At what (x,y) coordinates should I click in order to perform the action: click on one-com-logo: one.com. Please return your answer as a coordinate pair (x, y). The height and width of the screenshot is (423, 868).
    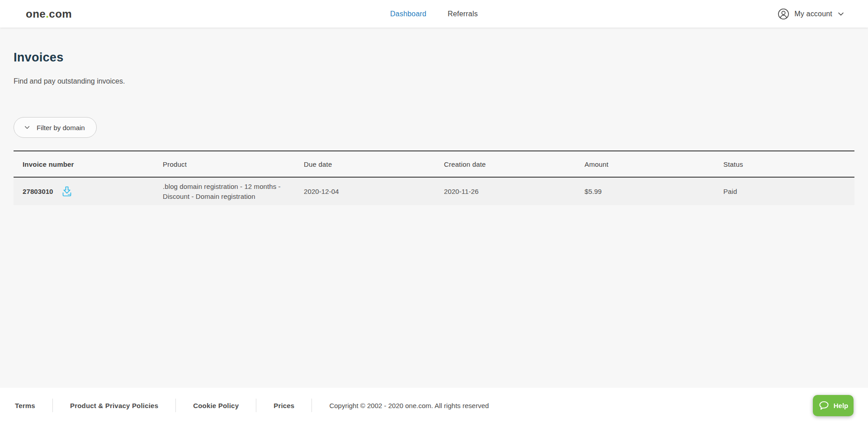
    Looking at the image, I should click on (49, 14).